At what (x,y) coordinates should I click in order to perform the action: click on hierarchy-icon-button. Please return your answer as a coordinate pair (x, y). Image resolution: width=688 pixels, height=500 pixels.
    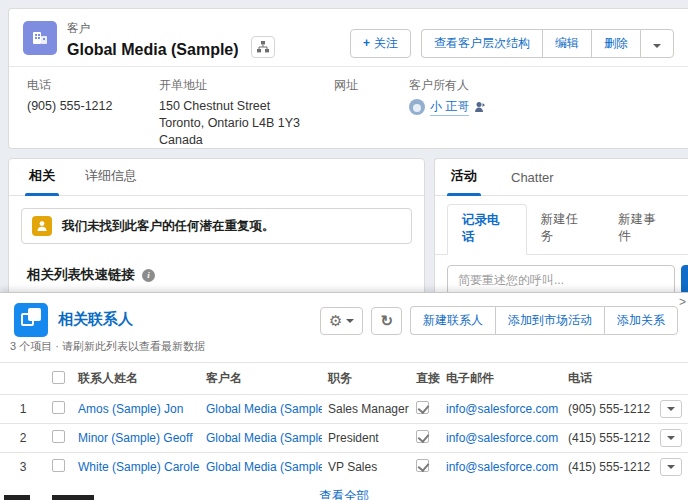
    Looking at the image, I should click on (263, 47).